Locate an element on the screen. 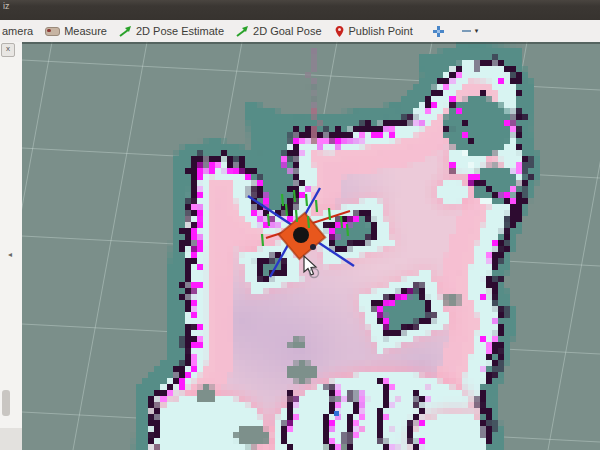  goal-pose-button: 2D Goal Pose is located at coordinates (278, 31).